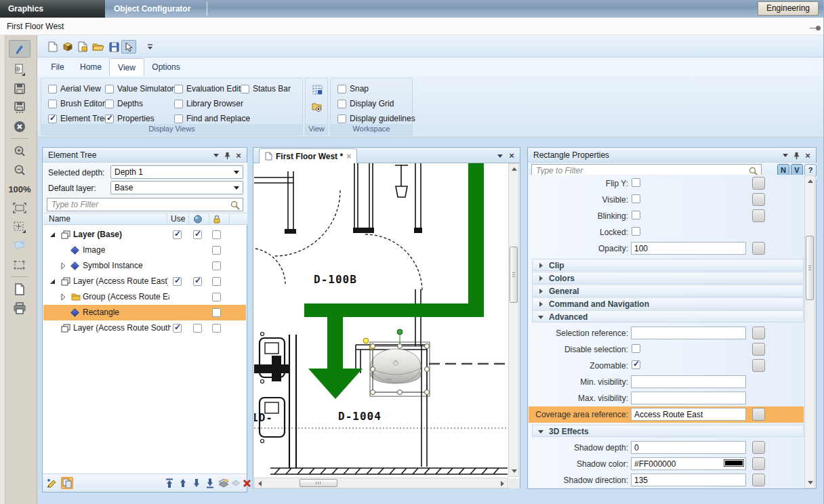 This screenshot has width=824, height=504. What do you see at coordinates (177, 188) in the screenshot?
I see `default-layer-dropdown: Base` at bounding box center [177, 188].